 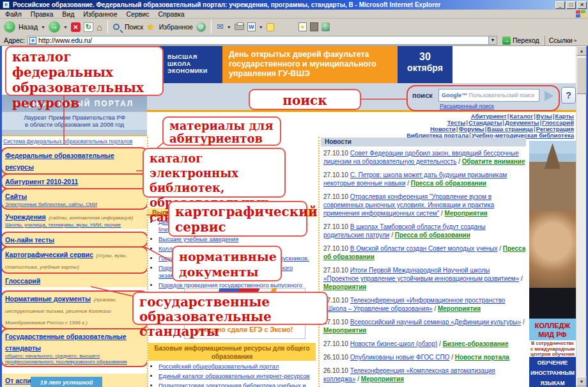 I want to click on sidebar-item-note: (сайты, контактная информация), so click(x=91, y=217).